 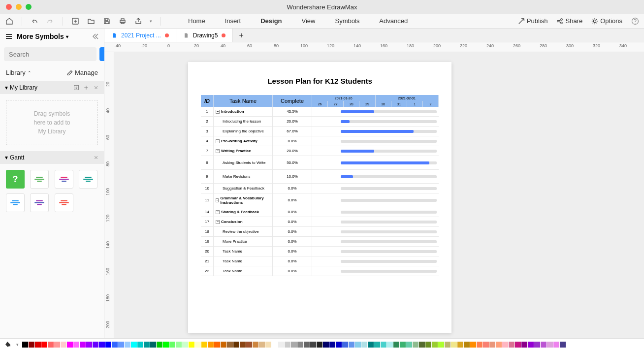 I want to click on help-shape: ?, so click(x=15, y=179).